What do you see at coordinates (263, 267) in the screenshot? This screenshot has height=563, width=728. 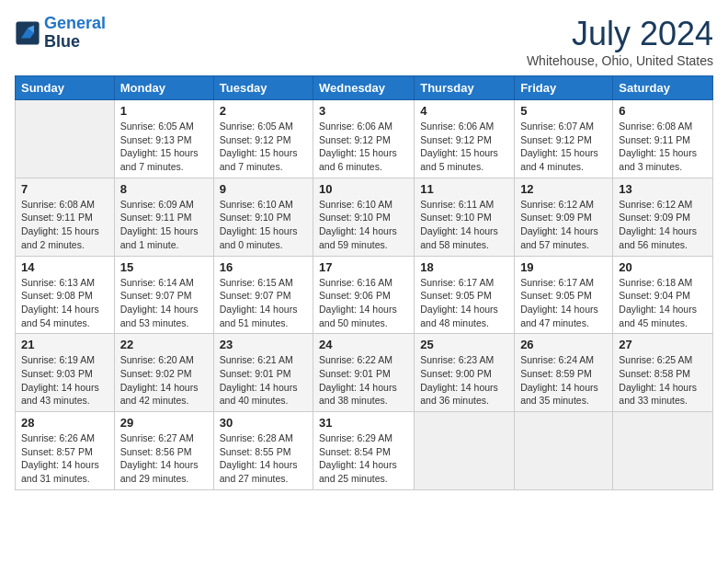 I see `day-number: 16` at bounding box center [263, 267].